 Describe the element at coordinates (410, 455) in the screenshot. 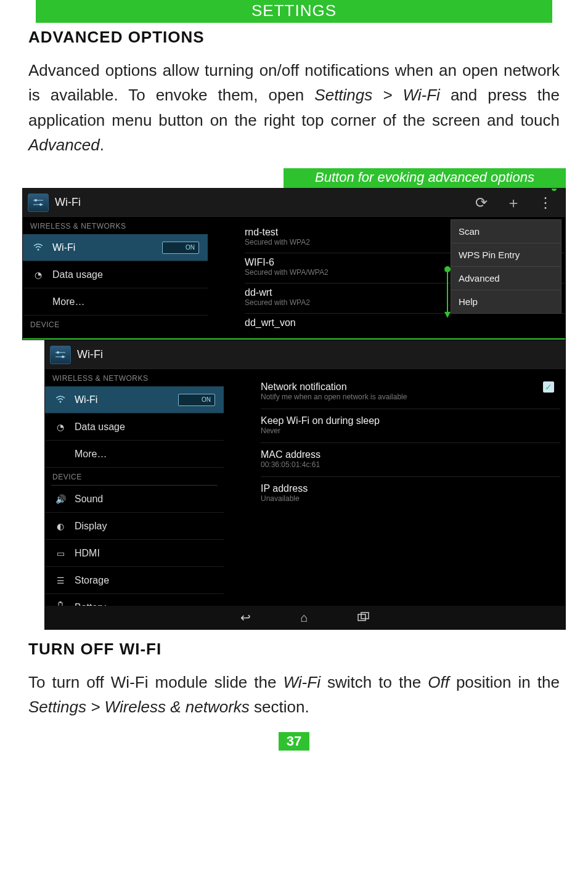

I see `row-title: MAC address` at that location.